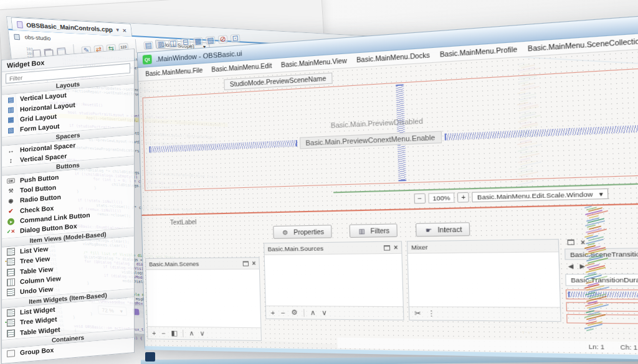 The width and height of the screenshot is (638, 364). Describe the element at coordinates (40, 331) in the screenshot. I see `widget-item-label: Table Widget` at that location.